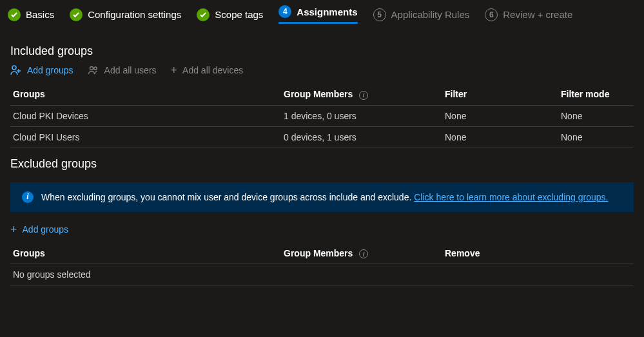  Describe the element at coordinates (322, 264) in the screenshot. I see `excluded-table: Groups Group Members i Remove No groups …` at that location.